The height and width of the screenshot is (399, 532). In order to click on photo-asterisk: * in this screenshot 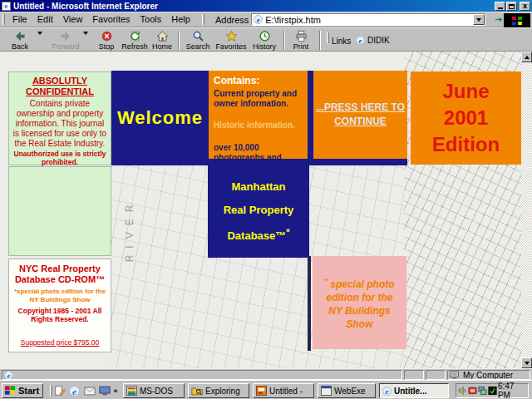, I will do `click(326, 281)`.